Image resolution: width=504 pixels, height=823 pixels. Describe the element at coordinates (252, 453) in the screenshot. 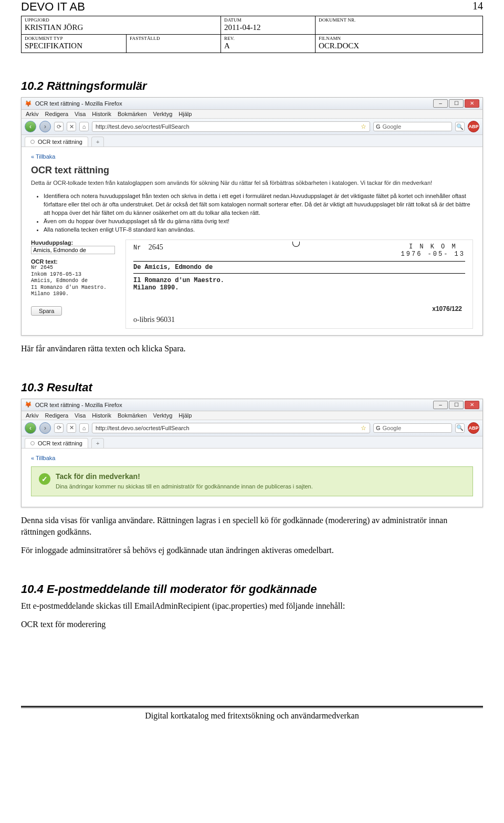

I see `screenshot-result: 🦊 OCR text rättning - Mozilla Firefox – …` at that location.